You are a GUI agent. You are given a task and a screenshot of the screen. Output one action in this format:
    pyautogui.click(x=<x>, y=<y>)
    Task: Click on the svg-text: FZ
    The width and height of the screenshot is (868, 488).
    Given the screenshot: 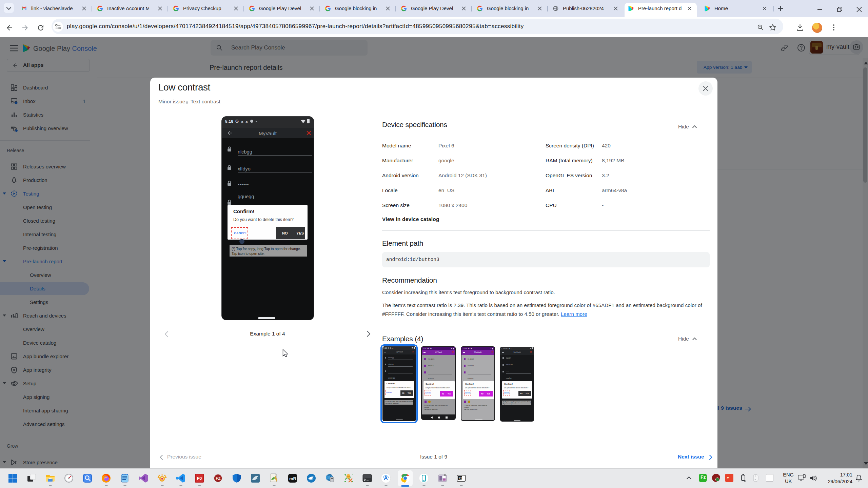 What is the action you would take?
    pyautogui.click(x=218, y=479)
    